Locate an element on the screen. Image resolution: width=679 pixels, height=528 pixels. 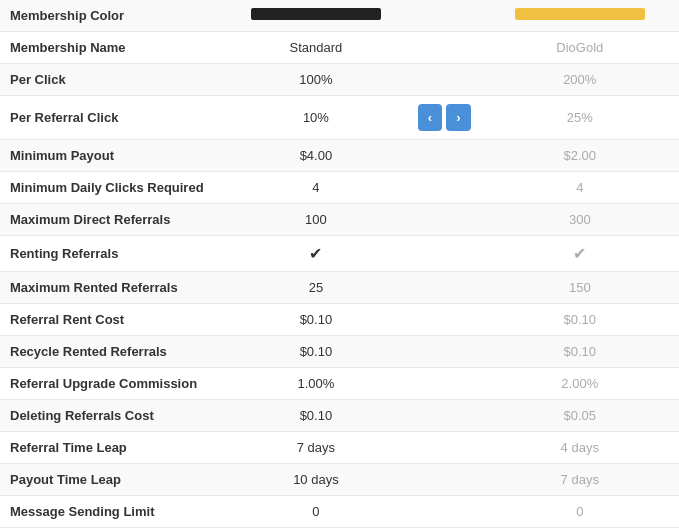
membership-color-bar-diogold is located at coordinates (580, 14).